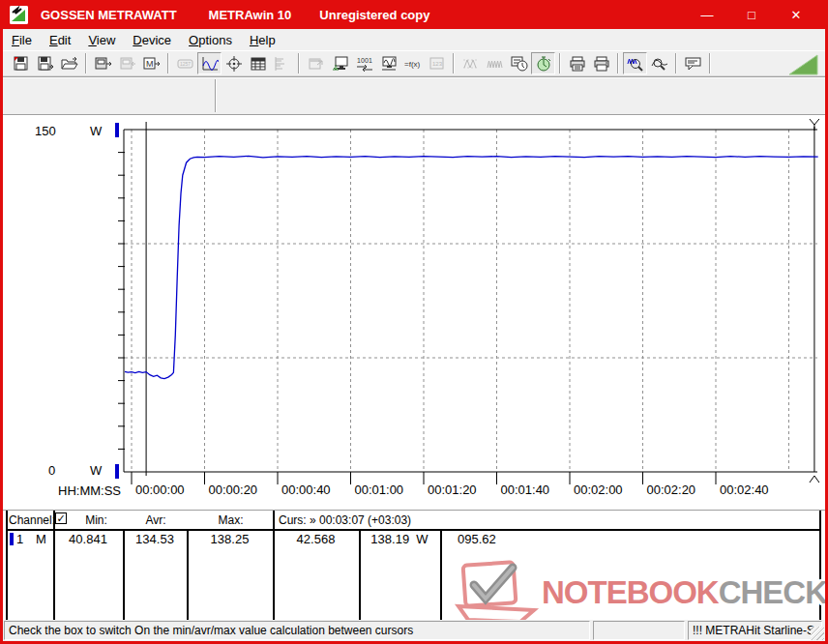 The height and width of the screenshot is (644, 828). What do you see at coordinates (635, 64) in the screenshot?
I see `zoom-wave-icon` at bounding box center [635, 64].